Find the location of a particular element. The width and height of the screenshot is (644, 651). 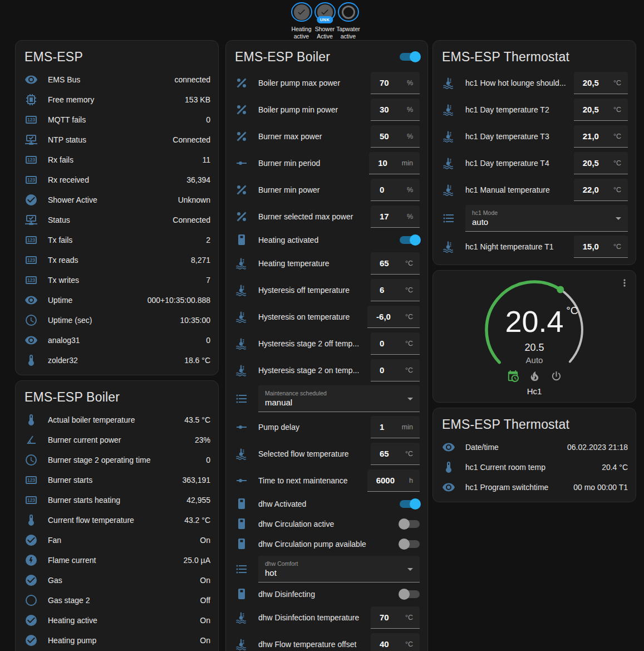

sensor-row: 123MQTT fails0 is located at coordinates (117, 120).